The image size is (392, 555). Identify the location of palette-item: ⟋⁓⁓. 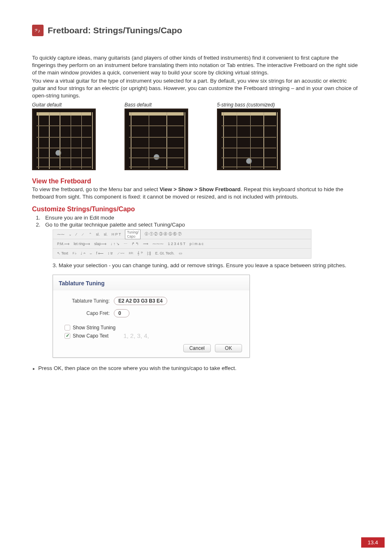
(121, 253).